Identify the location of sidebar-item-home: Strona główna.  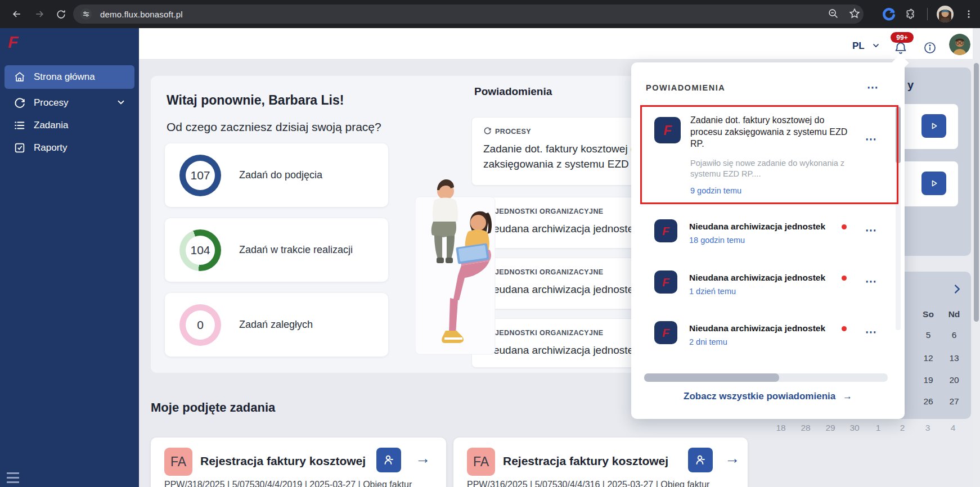
(70, 77).